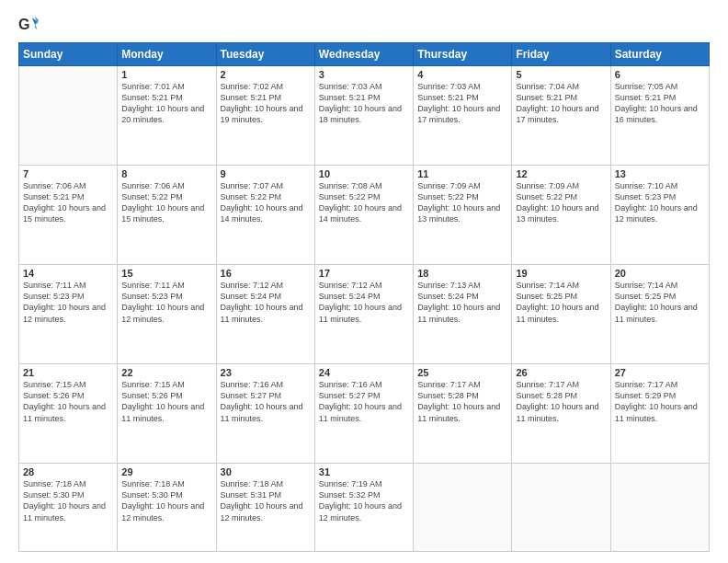 Image resolution: width=728 pixels, height=563 pixels. What do you see at coordinates (364, 202) in the screenshot?
I see `day-info: Sunrise: 7:08 AMSunset: 5:22 PMDaylight:…` at bounding box center [364, 202].